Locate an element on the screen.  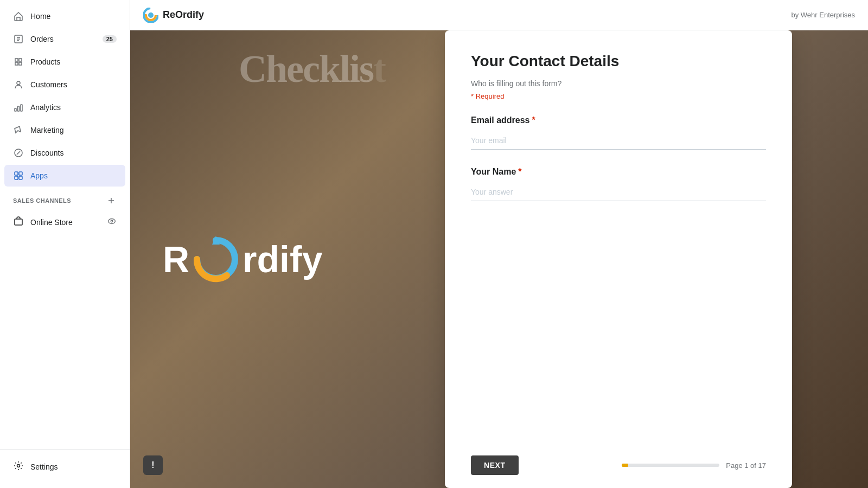
sidebar-item-discounts: Discounts is located at coordinates (65, 153).